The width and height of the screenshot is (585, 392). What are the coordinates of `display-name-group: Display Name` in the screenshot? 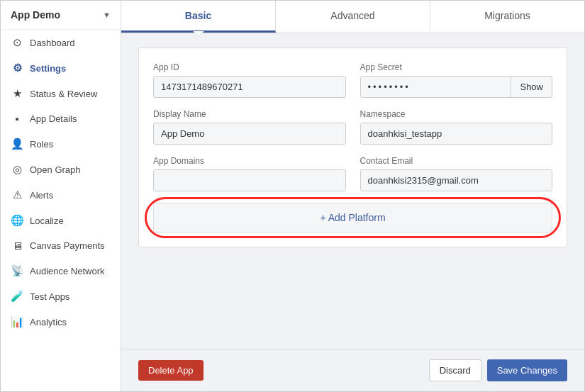 It's located at (250, 127).